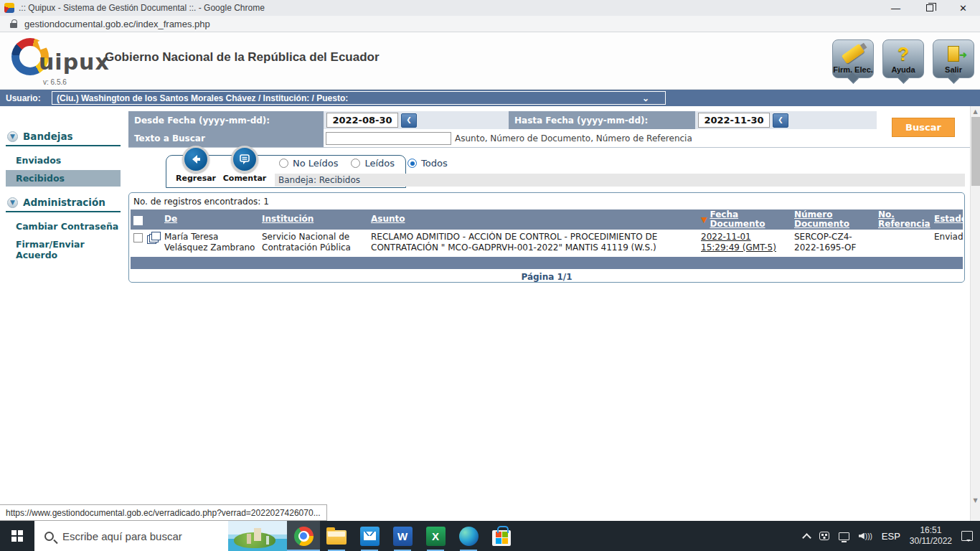 The width and height of the screenshot is (980, 551). I want to click on system-tray: ))) ESP 16:51 30/11/2022, so click(892, 536).